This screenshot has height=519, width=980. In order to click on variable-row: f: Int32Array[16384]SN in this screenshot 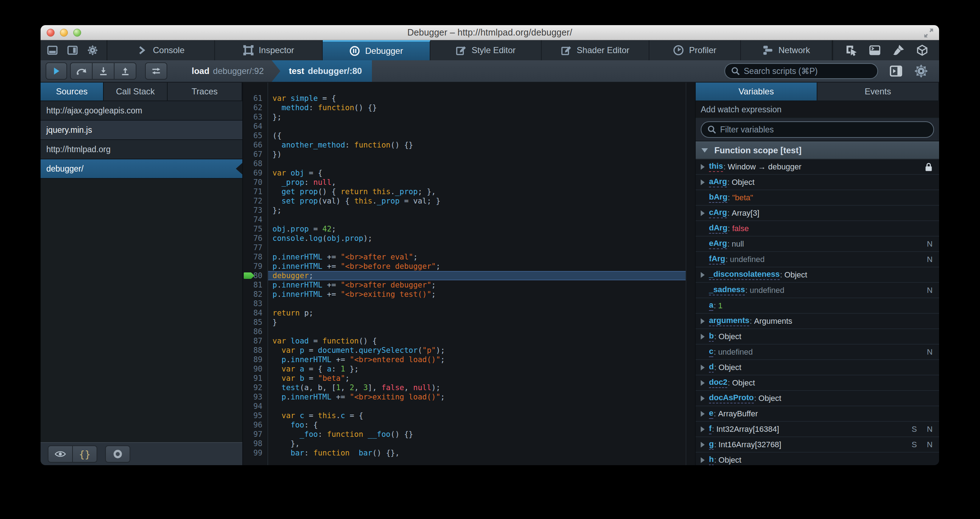, I will do `click(817, 429)`.